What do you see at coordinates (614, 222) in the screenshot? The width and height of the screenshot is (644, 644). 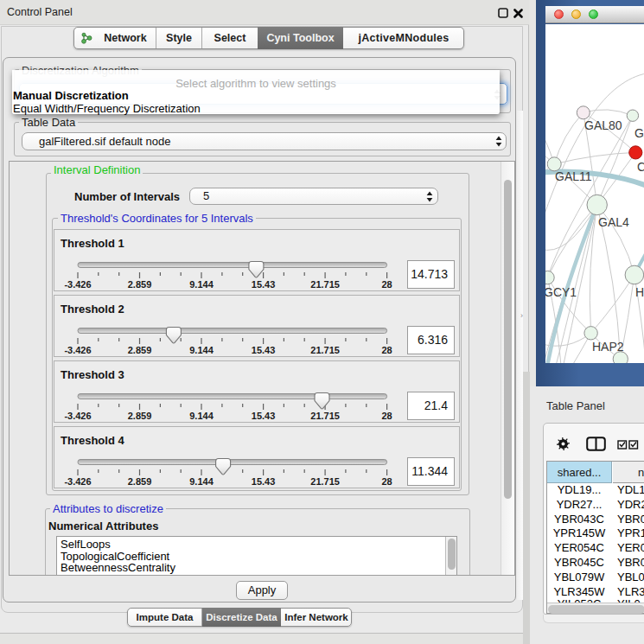 I see `svg-text: GAL4` at bounding box center [614, 222].